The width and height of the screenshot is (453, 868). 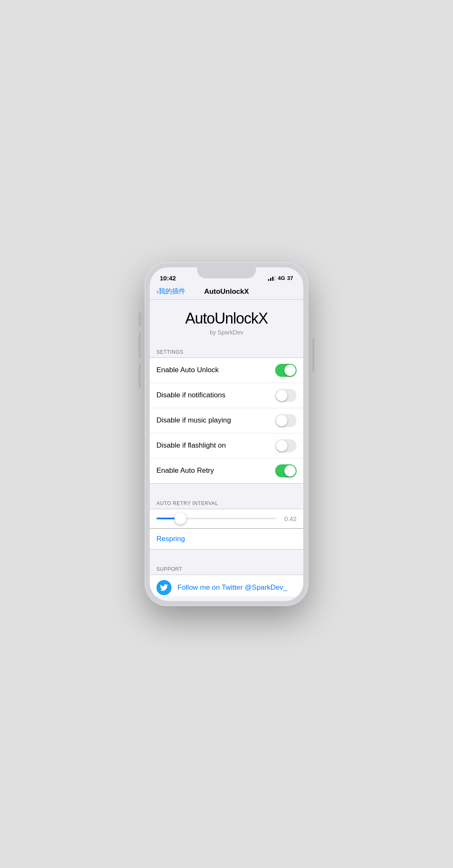 I want to click on back-label: 我的插件, so click(x=172, y=292).